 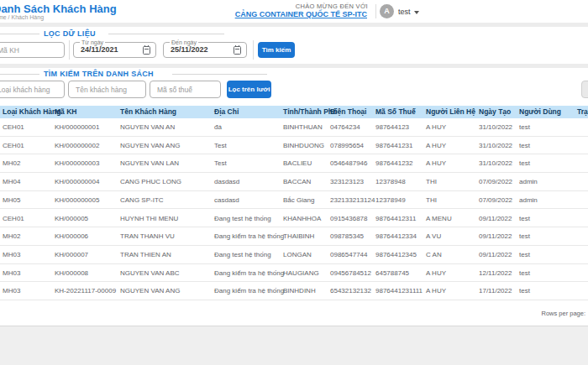 What do you see at coordinates (148, 128) in the screenshot?
I see `table-cell: NGUYEN VAN AN` at bounding box center [148, 128].